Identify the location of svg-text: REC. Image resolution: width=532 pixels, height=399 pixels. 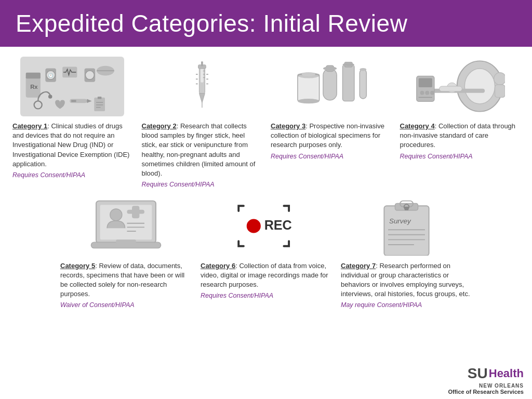
(277, 224).